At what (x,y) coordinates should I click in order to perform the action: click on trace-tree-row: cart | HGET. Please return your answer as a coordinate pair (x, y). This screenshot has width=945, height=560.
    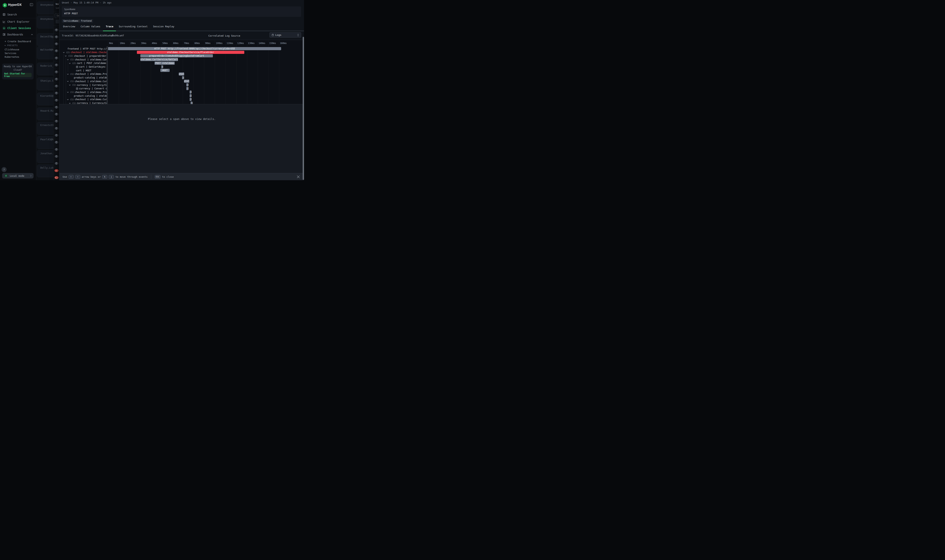
    Looking at the image, I should click on (83, 71).